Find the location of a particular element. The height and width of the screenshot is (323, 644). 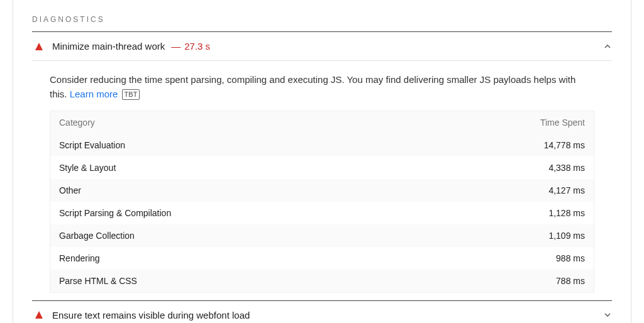

table-row: Script Evaluation 14,778 ms is located at coordinates (322, 145).